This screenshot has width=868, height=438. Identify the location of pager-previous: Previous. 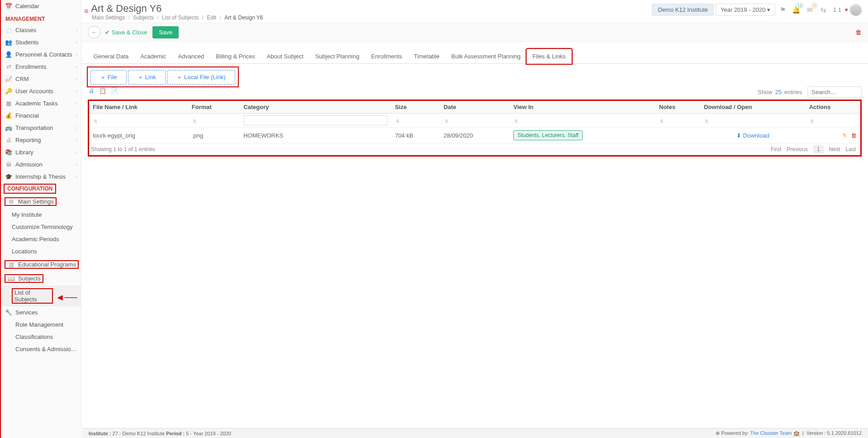
(797, 149).